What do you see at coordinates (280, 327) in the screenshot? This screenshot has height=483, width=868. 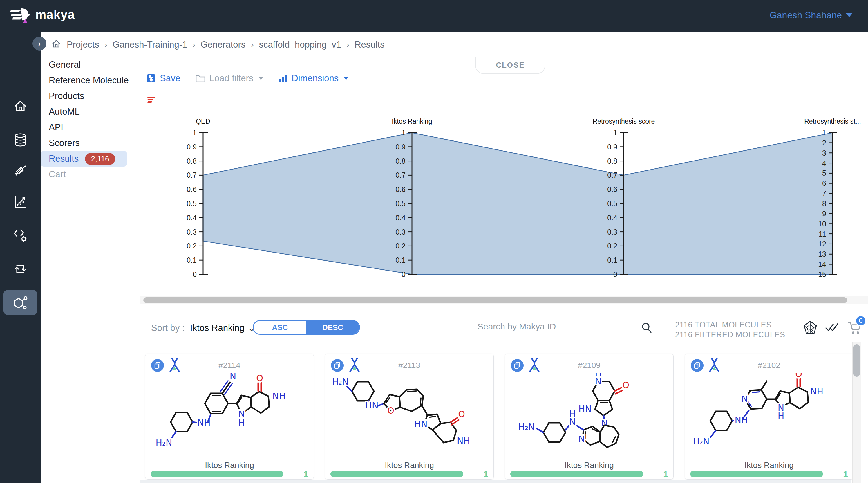 I see `sort-asc-button: ASC` at bounding box center [280, 327].